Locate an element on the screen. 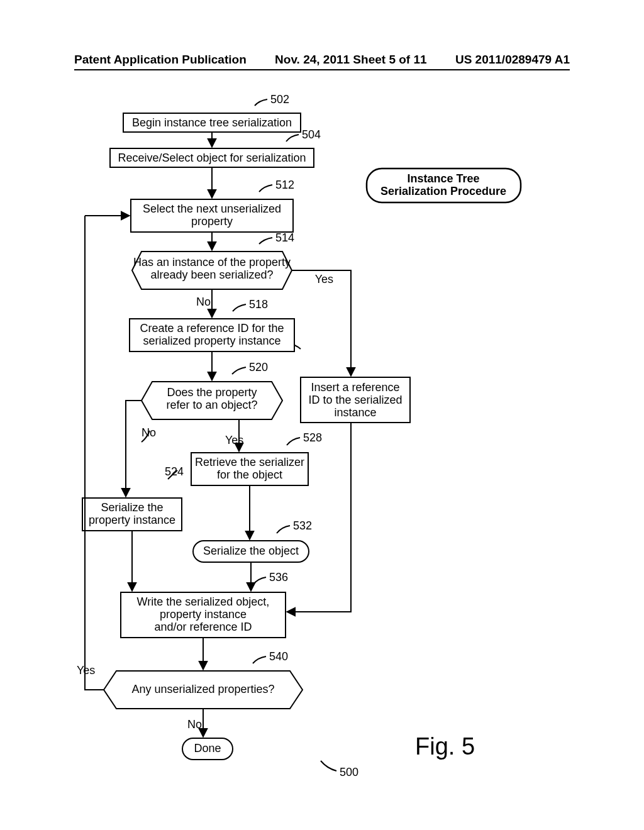  svg-text: refer to an object? is located at coordinates (211, 405).